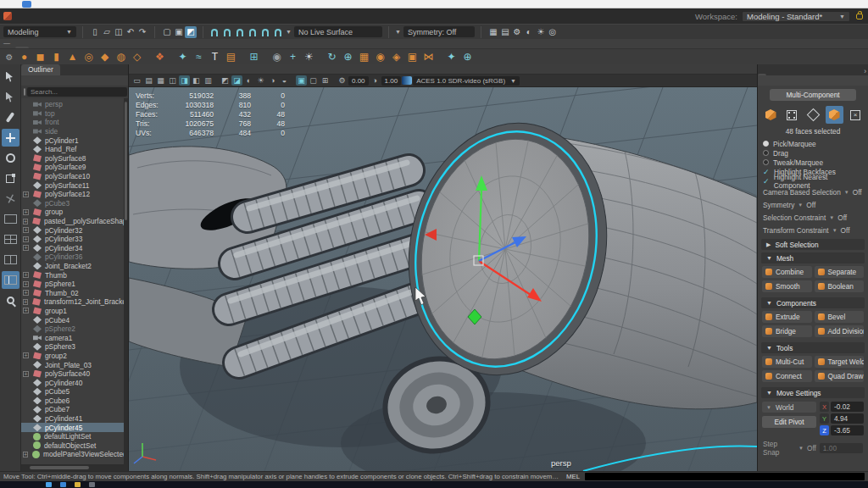 This screenshot has width=868, height=488. Describe the element at coordinates (41, 69) in the screenshot. I see `outliner-tab: Outliner` at that location.